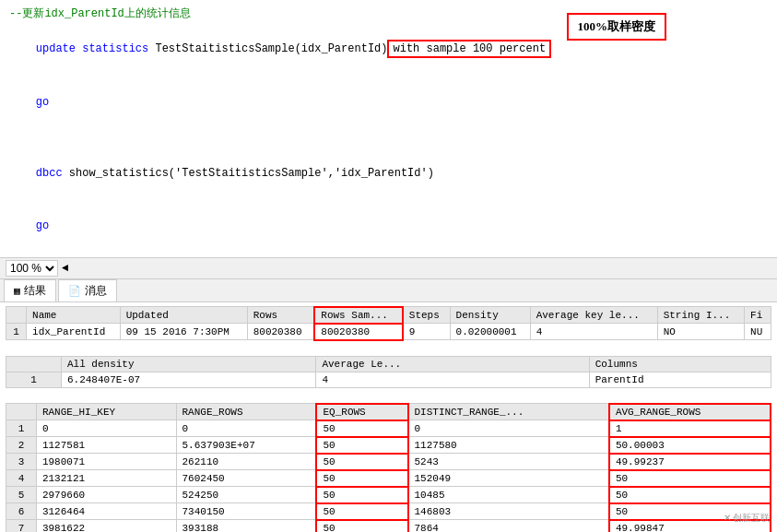 This screenshot has height=532, width=777. I want to click on keyword-go1: go, so click(42, 102).